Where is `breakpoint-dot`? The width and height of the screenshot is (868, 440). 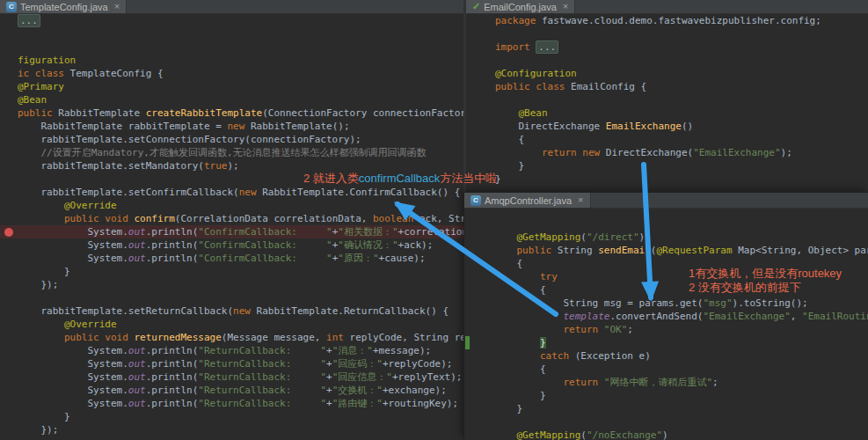 breakpoint-dot is located at coordinates (9, 232).